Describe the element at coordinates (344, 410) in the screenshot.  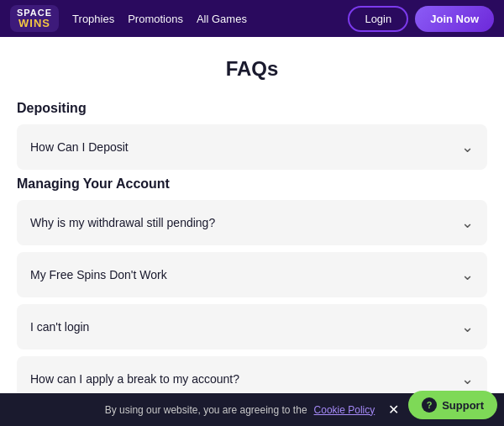
I see `cookie-policy-link: Cookie Policy` at that location.